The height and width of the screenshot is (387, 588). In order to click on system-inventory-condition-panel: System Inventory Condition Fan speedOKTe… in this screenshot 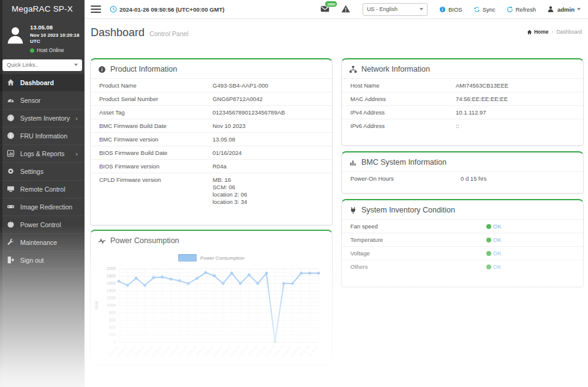, I will do `click(462, 243)`.